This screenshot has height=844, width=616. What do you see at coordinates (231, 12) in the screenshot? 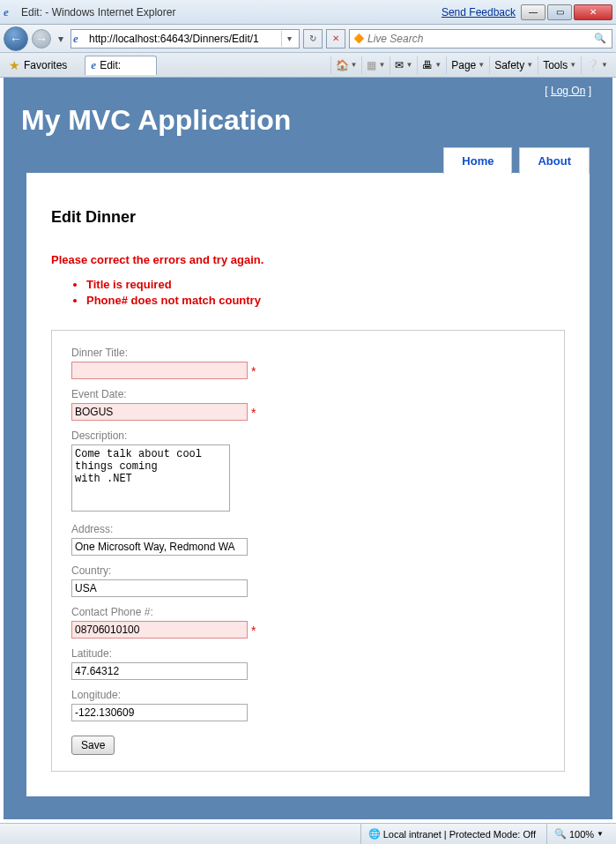
I see `window-title: Edit: - Windows Internet Explorer` at bounding box center [231, 12].